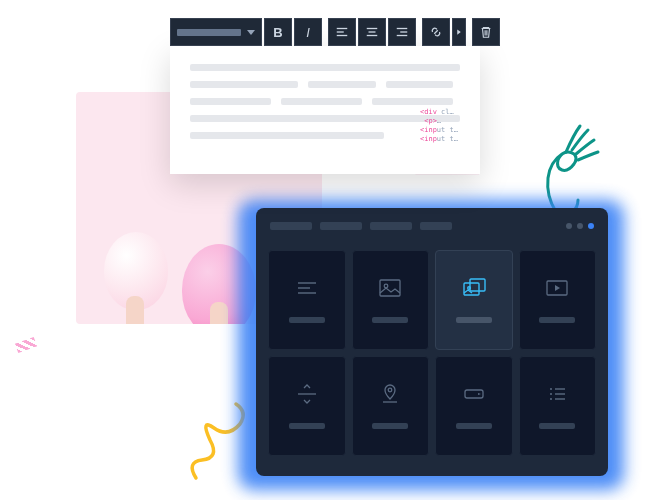 The image size is (650, 500). I want to click on align-left-button, so click(342, 32).